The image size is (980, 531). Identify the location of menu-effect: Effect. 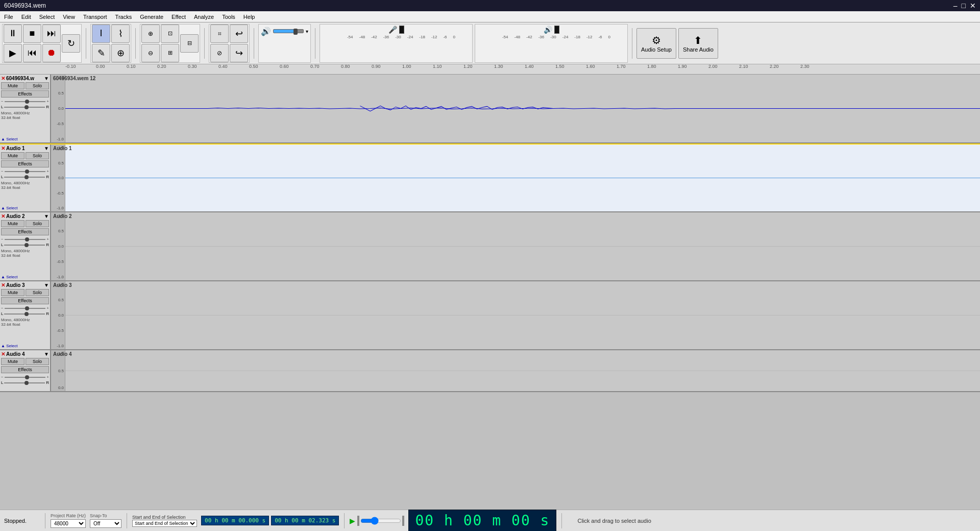
(179, 17).